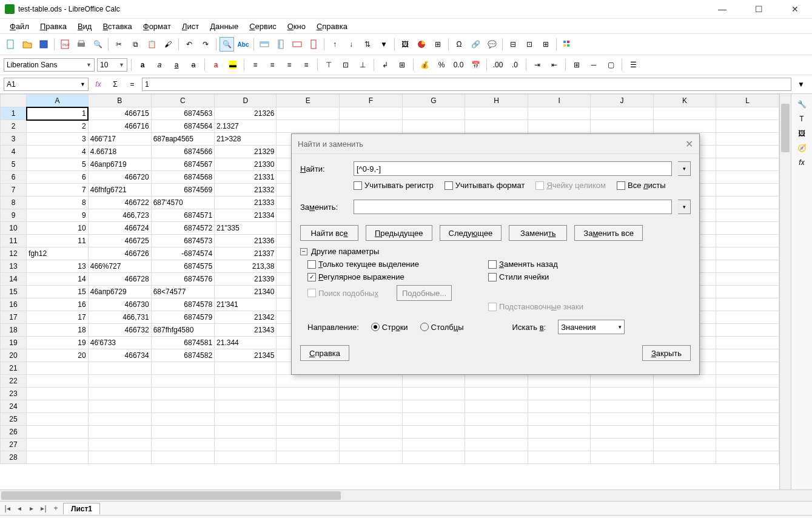  What do you see at coordinates (485, 186) in the screenshot?
I see `match-format-checkbox: Учитывать формат` at bounding box center [485, 186].